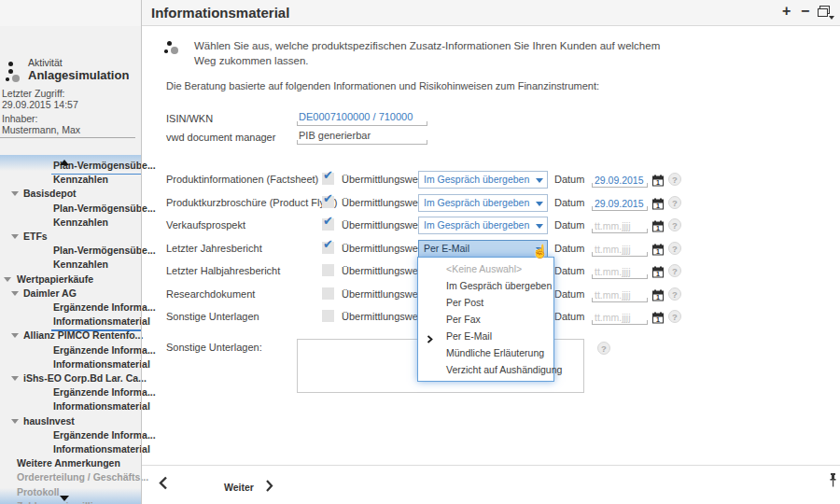  Describe the element at coordinates (539, 181) in the screenshot. I see `chevron-down-icon` at that location.